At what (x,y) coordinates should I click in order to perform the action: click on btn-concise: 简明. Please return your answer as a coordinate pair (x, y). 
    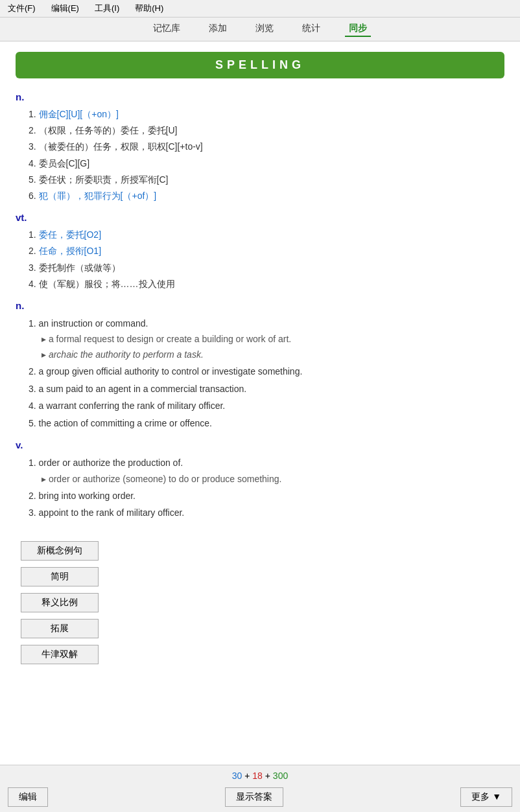
    Looking at the image, I should click on (60, 577).